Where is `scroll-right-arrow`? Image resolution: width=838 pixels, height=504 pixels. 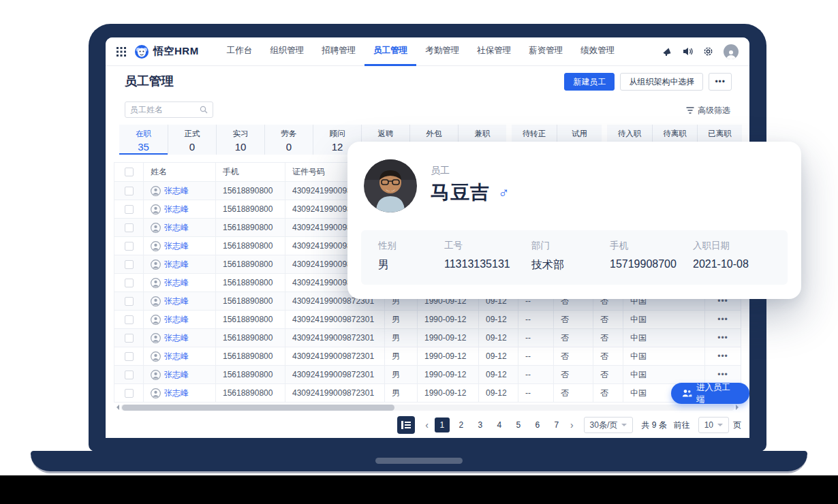
scroll-right-arrow is located at coordinates (739, 407).